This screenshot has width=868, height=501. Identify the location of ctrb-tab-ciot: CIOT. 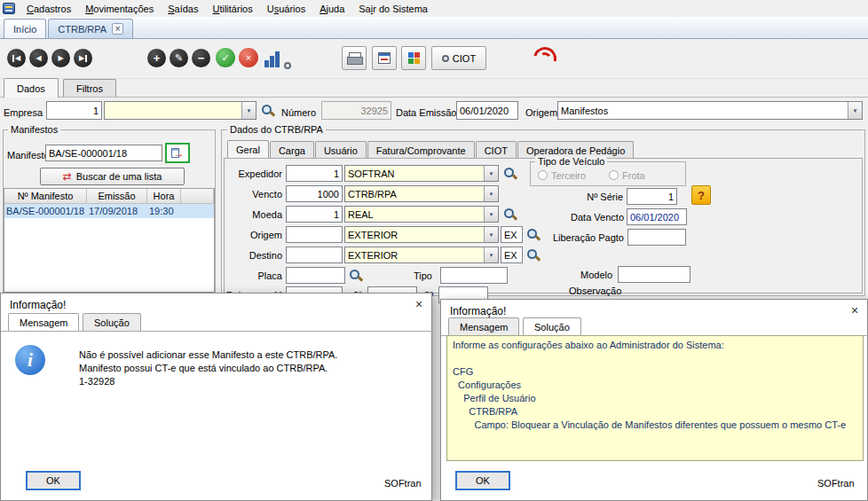
(496, 150).